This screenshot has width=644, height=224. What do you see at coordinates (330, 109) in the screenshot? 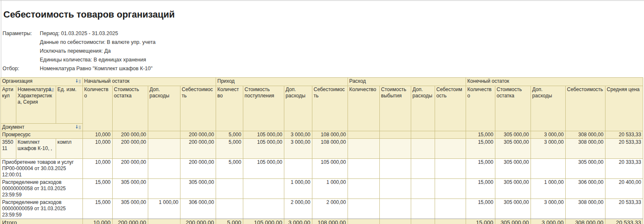
I see `col-income-costprice: Себестоимость` at bounding box center [330, 109].